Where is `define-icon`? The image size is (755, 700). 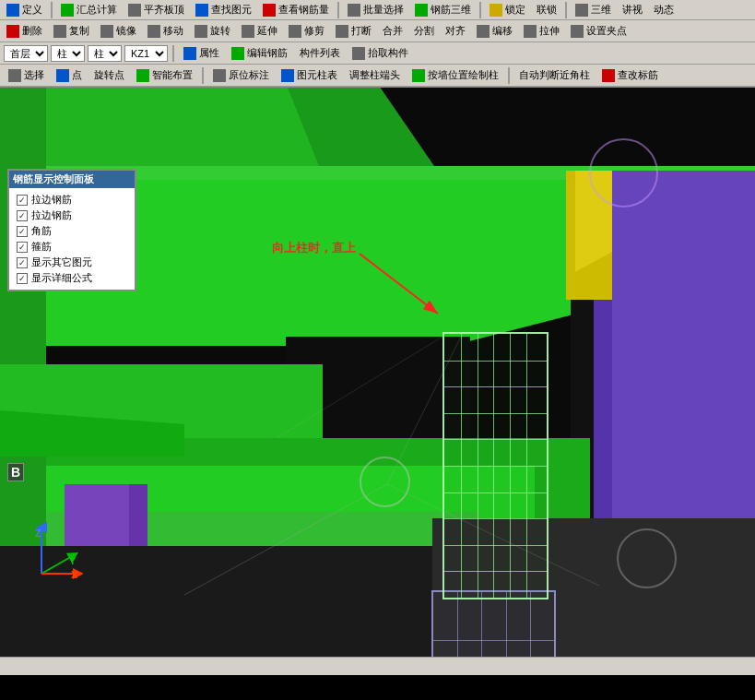
define-icon is located at coordinates (13, 10).